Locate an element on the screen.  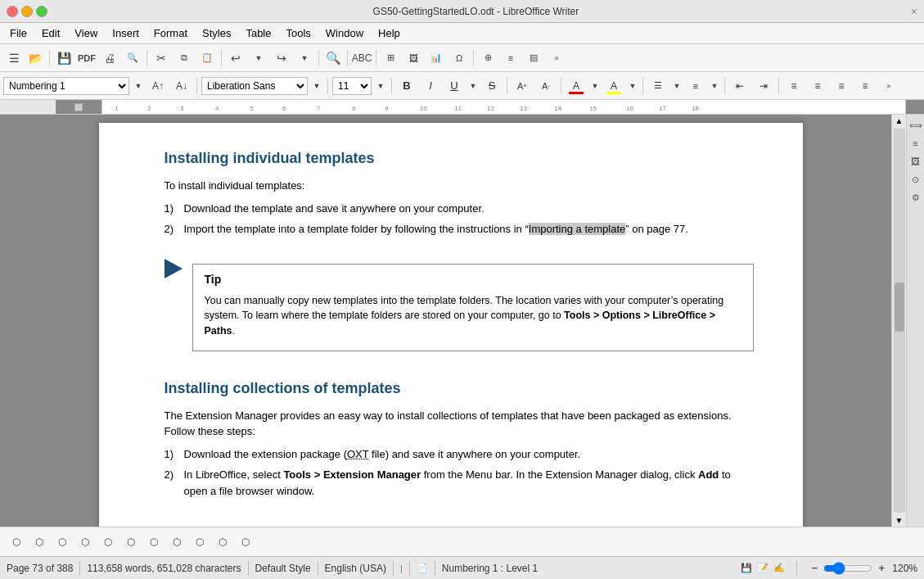
scroll-track is located at coordinates (899, 321).